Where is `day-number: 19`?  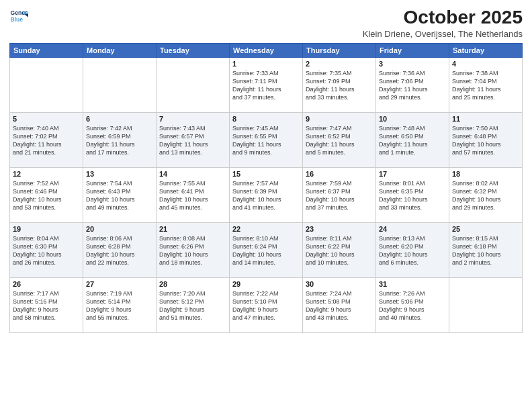
day-number: 19 is located at coordinates (46, 229).